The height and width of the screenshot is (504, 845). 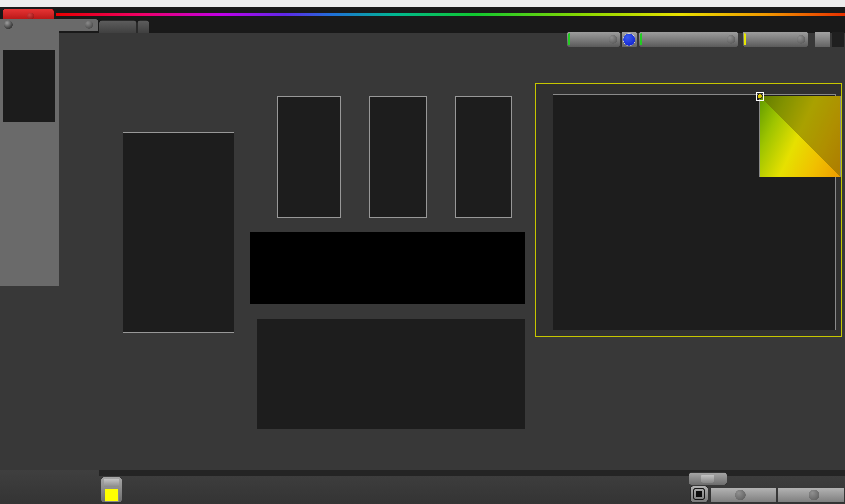 I want to click on cie-inset-gamut-edge, so click(x=800, y=137).